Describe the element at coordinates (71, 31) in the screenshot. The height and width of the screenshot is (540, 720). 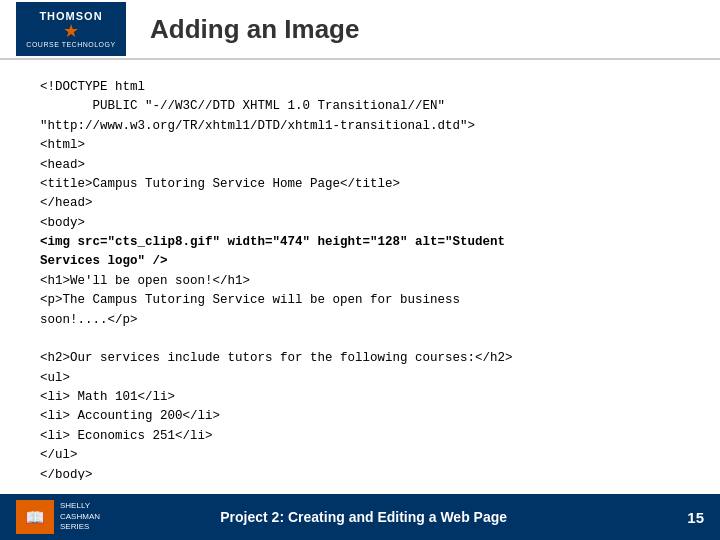
I see `star-icon: ★` at that location.